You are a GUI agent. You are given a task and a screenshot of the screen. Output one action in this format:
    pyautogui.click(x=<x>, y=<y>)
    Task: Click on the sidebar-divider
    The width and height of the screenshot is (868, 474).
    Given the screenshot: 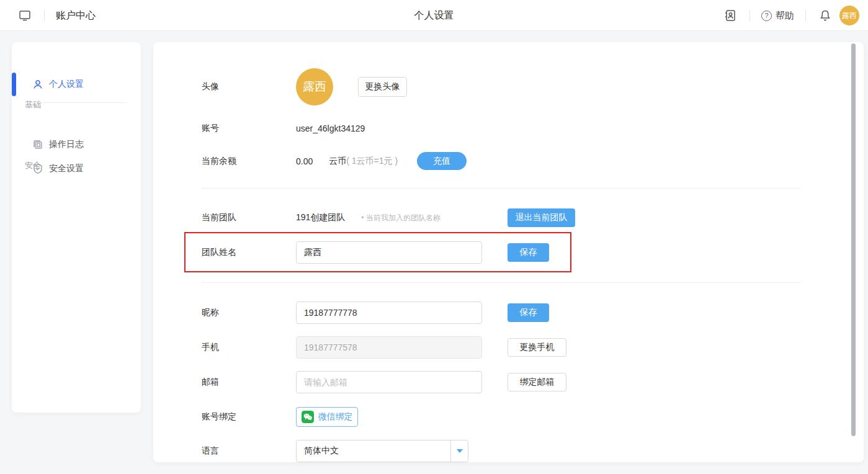 What is the action you would take?
    pyautogui.click(x=76, y=103)
    